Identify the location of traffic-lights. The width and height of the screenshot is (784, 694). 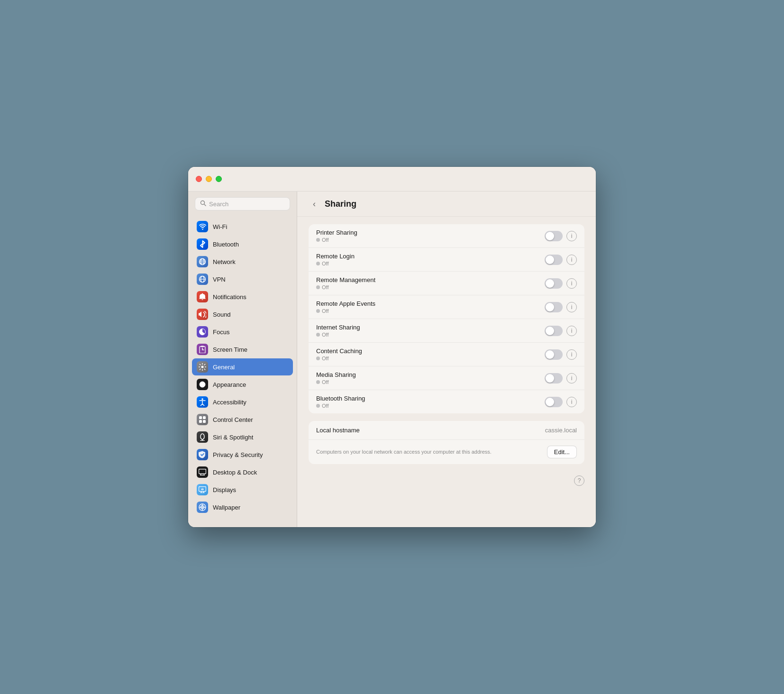
(209, 179).